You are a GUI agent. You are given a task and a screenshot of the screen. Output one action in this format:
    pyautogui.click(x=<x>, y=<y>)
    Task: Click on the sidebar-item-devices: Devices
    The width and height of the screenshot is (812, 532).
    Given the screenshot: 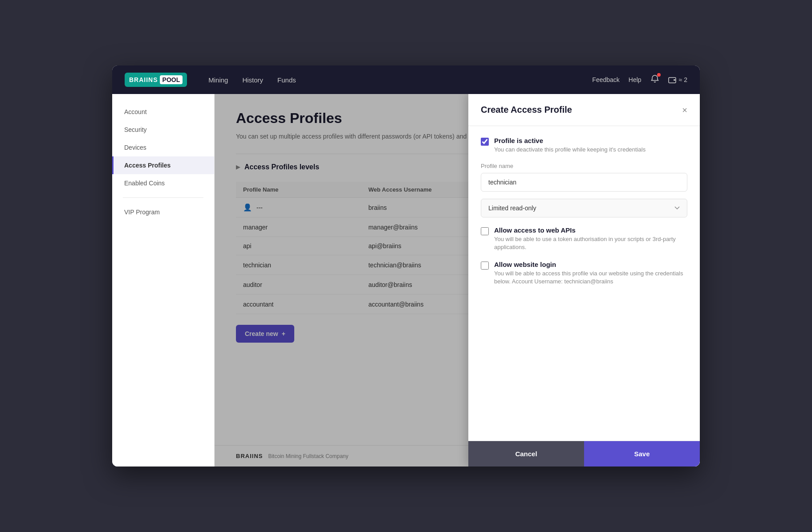 What is the action you would take?
    pyautogui.click(x=163, y=147)
    